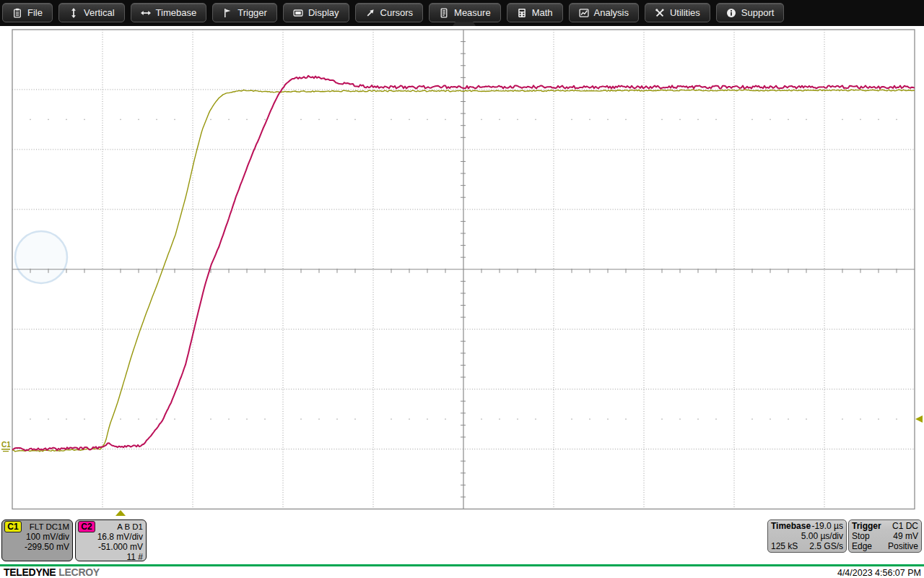 Image resolution: width=924 pixels, height=578 pixels. I want to click on timebase-scale: 5.00 µs/div, so click(822, 536).